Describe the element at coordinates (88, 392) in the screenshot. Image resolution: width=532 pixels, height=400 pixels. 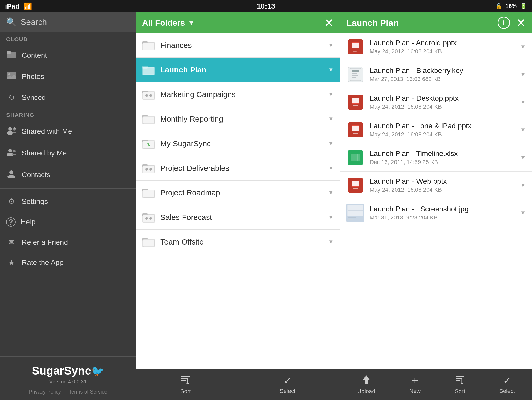
I see `terms-link: Terms of Service` at that location.